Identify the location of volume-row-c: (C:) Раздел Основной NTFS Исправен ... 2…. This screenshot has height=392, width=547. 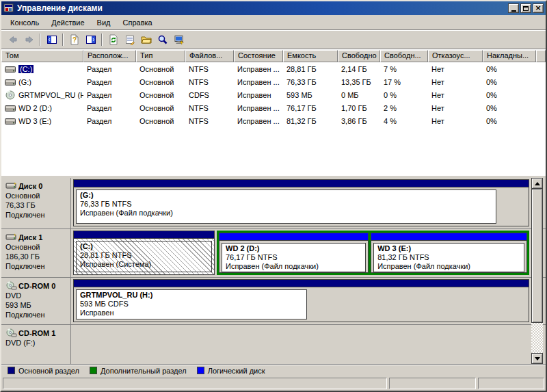
(274, 68).